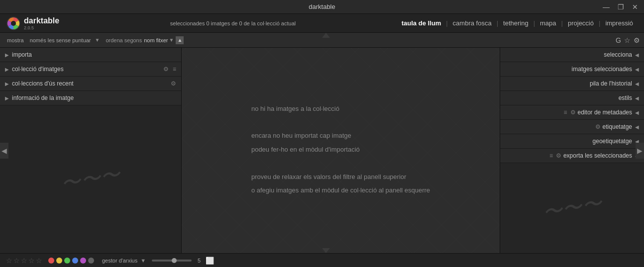 The height and width of the screenshot is (267, 644). What do you see at coordinates (173, 84) in the screenshot?
I see `colleccions-recent-config-icon: ⚙` at bounding box center [173, 84].